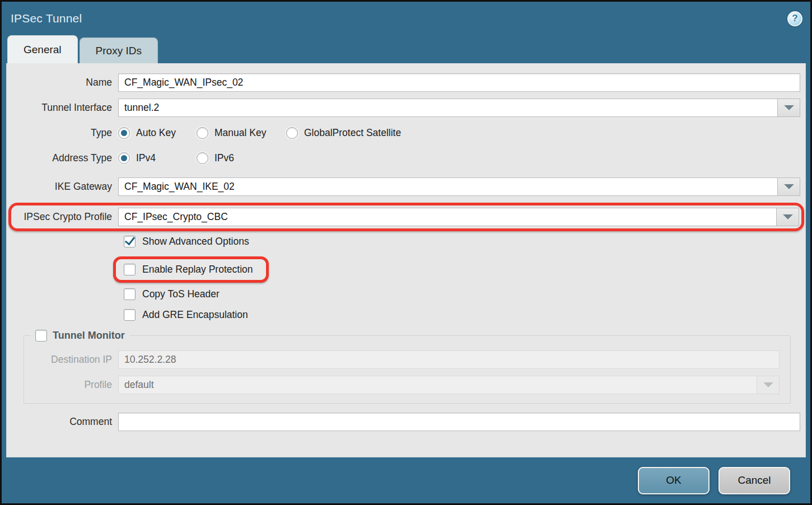 The height and width of the screenshot is (505, 812). What do you see at coordinates (63, 107) in the screenshot?
I see `tunnel-interface-label: Tunnel Interface` at bounding box center [63, 107].